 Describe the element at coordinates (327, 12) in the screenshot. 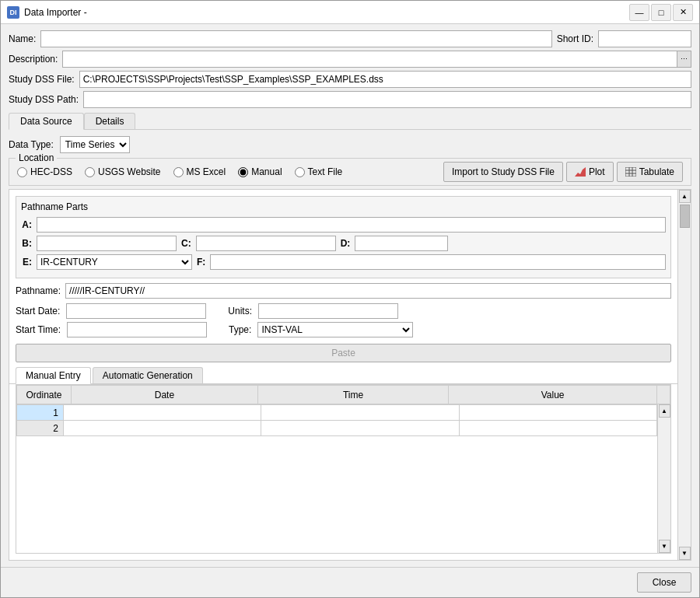

I see `window-title: Data Importer -` at that location.